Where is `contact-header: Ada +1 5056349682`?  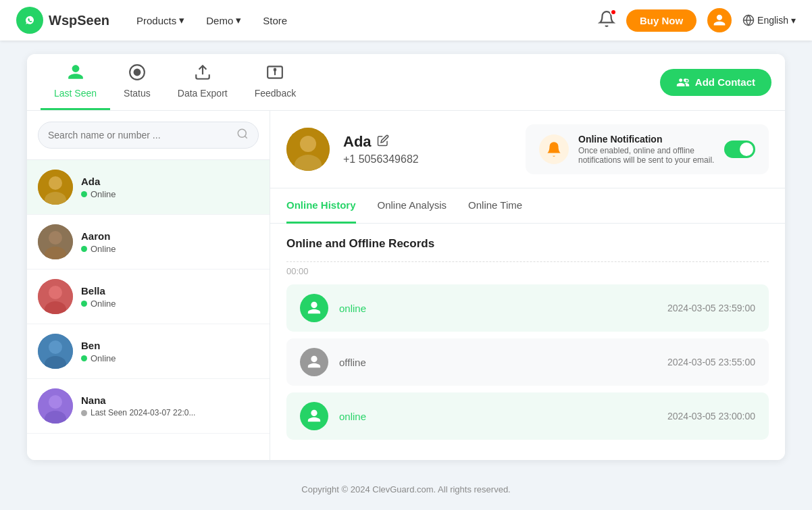 contact-header: Ada +1 5056349682 is located at coordinates (528, 150).